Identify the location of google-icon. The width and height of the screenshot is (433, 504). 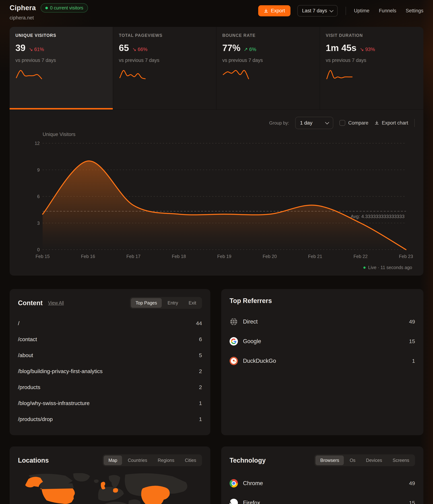
(234, 341).